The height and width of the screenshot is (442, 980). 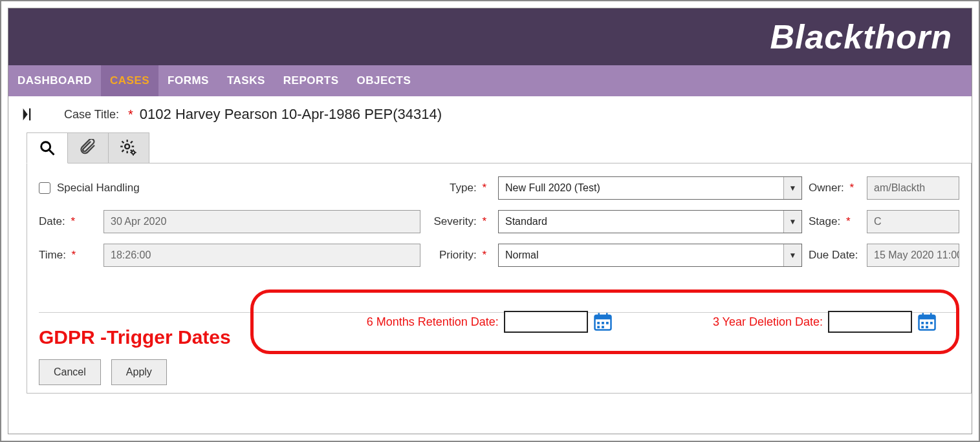 What do you see at coordinates (54, 81) in the screenshot?
I see `nav-dashboard: DASHBOARD` at bounding box center [54, 81].